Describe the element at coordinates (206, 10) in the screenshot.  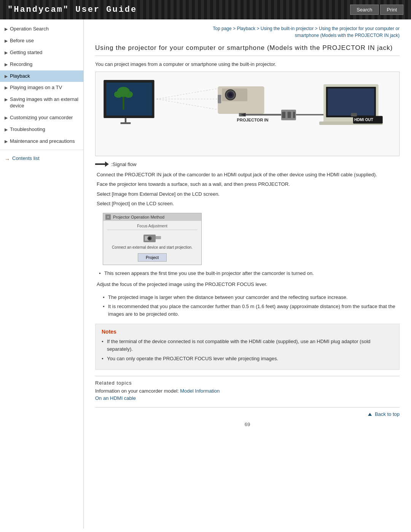
I see `header: "Handycam" User Guide Search Print` at that location.